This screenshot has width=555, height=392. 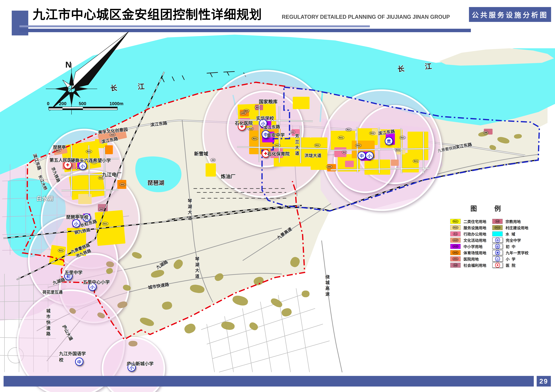 What do you see at coordinates (61, 360) in the screenshot?
I see `map-label: 校` at bounding box center [61, 360].